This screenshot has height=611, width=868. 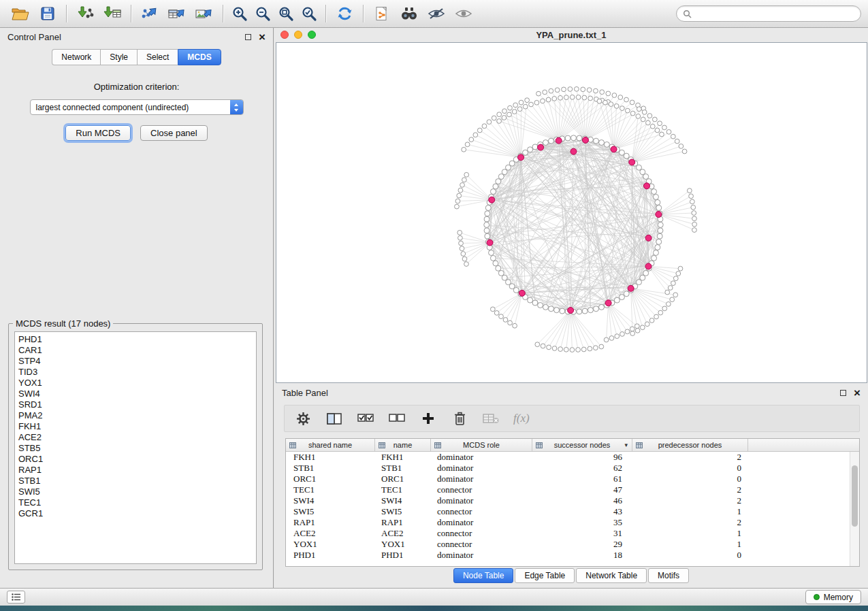 I want to click on delete-column-button, so click(x=460, y=418).